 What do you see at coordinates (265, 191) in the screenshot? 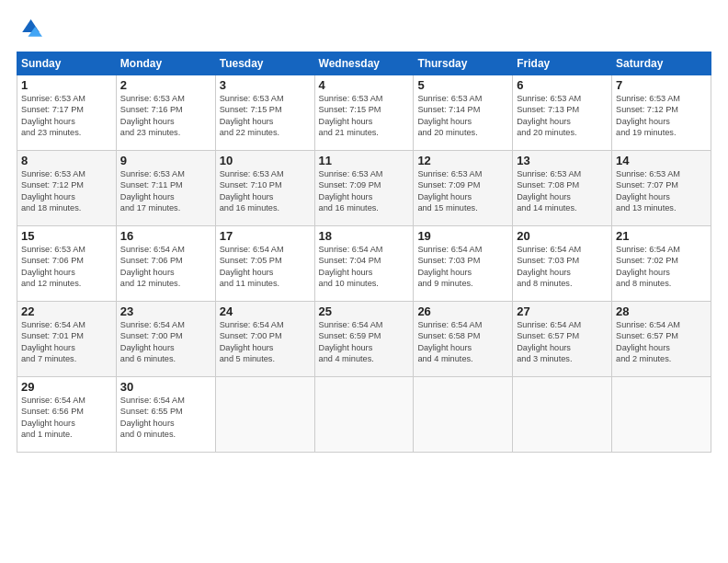
I see `day-detail: Sunrise: 6:53 AMSunset: 7:10 PMDaylight …` at bounding box center [265, 191].